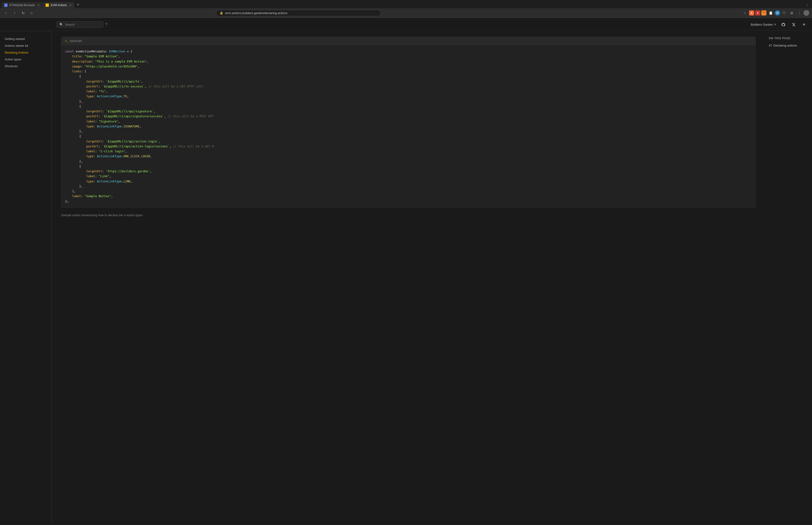 Image resolution: width=812 pixels, height=525 pixels. What do you see at coordinates (764, 13) in the screenshot?
I see `ext-icon-3: 🦊` at bounding box center [764, 13].